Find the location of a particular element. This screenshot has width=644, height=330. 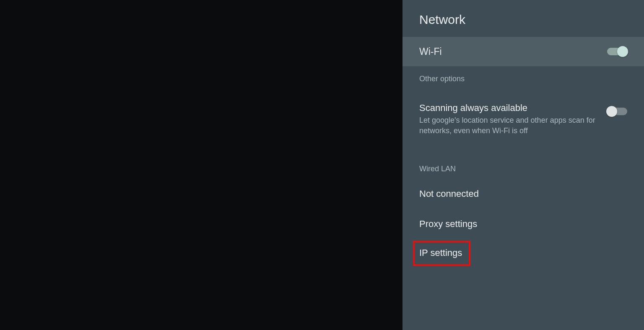

other-options-label: Other options is located at coordinates (523, 77).